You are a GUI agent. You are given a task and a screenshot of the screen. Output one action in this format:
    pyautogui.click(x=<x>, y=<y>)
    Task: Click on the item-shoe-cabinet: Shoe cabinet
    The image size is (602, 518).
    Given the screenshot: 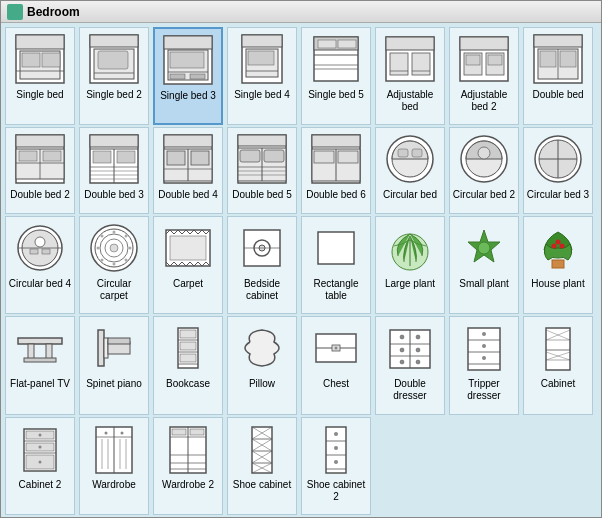 What is the action you would take?
    pyautogui.click(x=262, y=466)
    